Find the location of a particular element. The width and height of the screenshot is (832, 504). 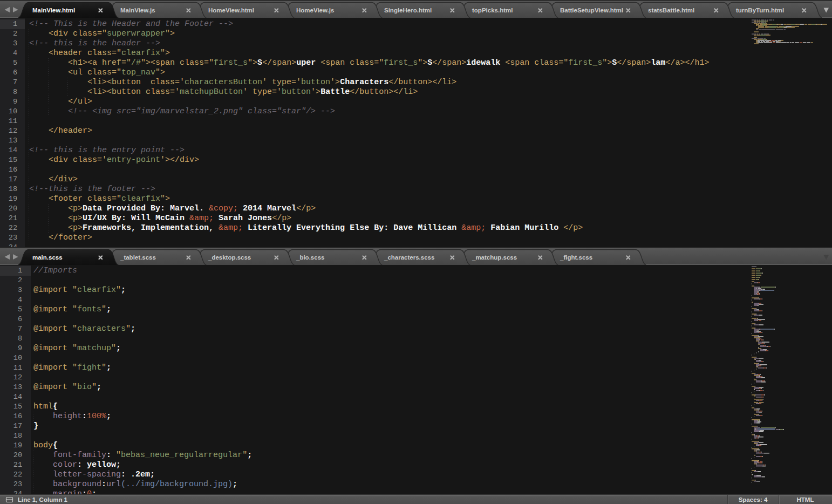

svg-text: _matchup.scss is located at coordinates (494, 257).